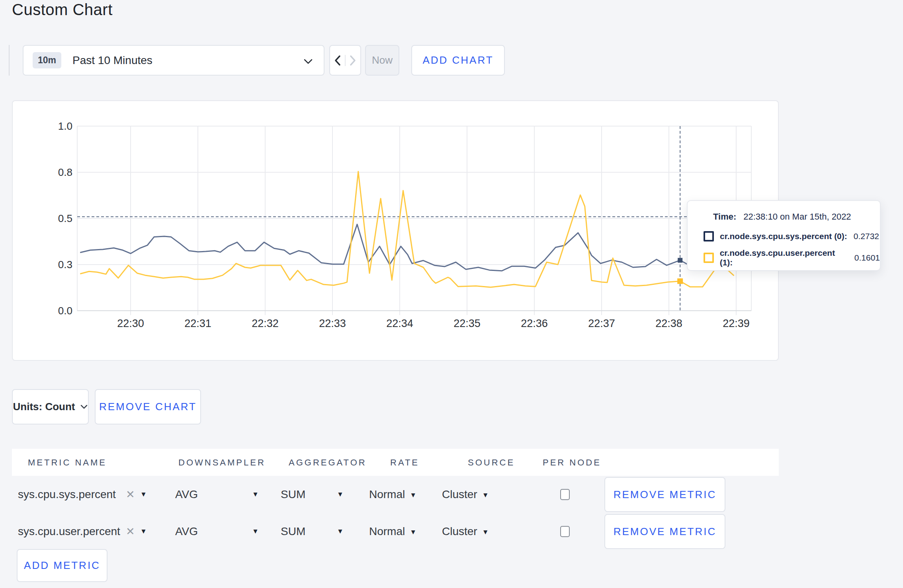  What do you see at coordinates (62, 566) in the screenshot?
I see `add-metric-button: ADD METRIC` at bounding box center [62, 566].